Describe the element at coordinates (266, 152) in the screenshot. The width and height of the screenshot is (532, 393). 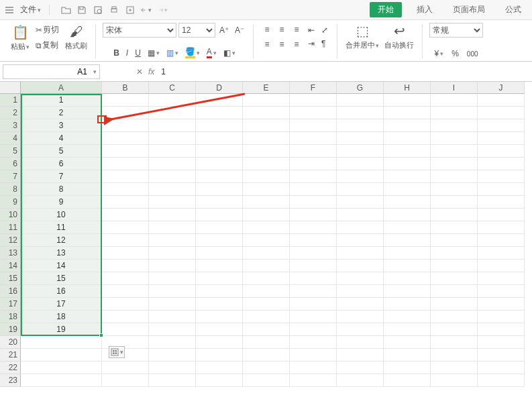
I see `cell-E5` at that location.